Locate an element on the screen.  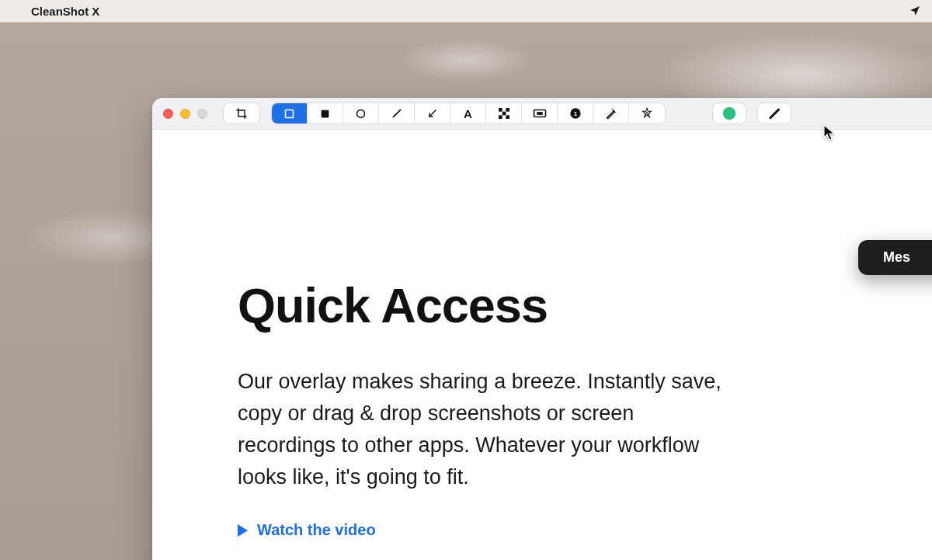
tool-group-crop is located at coordinates (242, 113).